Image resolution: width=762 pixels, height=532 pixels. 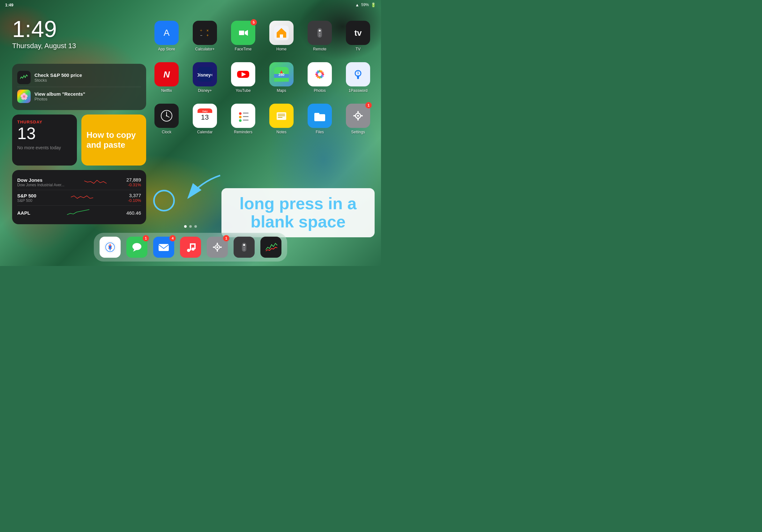 I want to click on app-icon-photos: Photos, so click(x=320, y=82).